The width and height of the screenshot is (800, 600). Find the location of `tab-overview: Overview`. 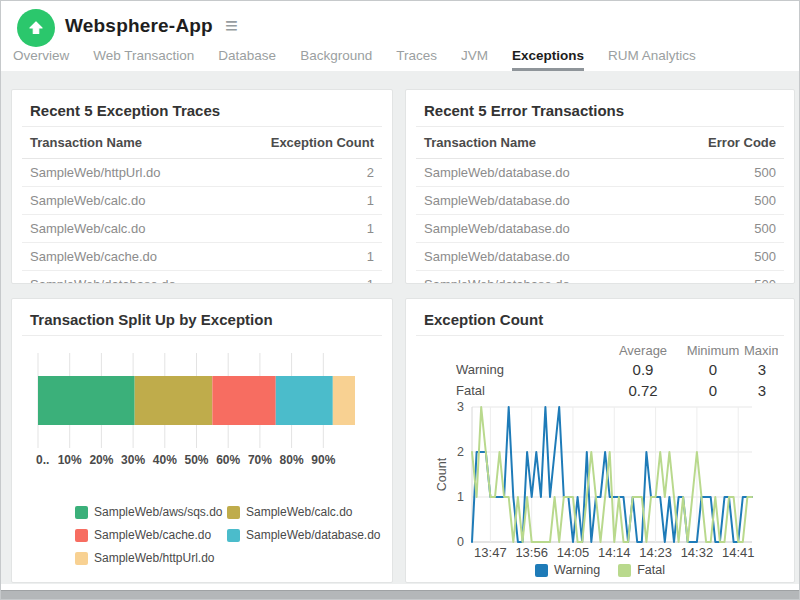

tab-overview: Overview is located at coordinates (41, 60).